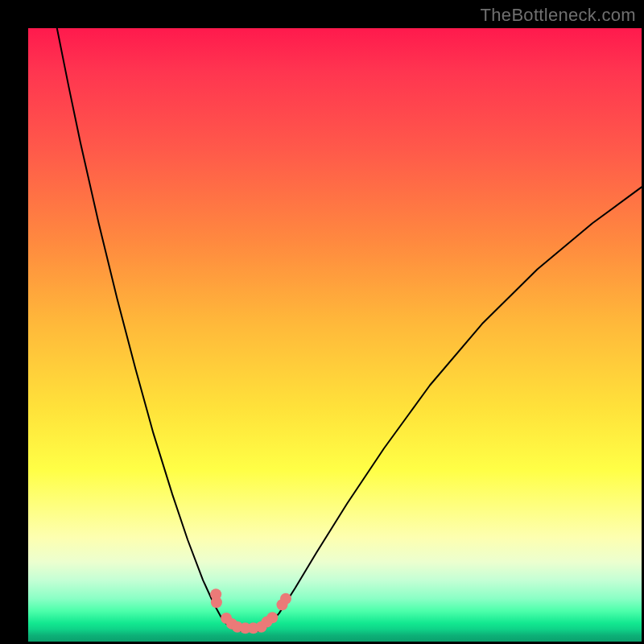 The image size is (644, 644). Describe the element at coordinates (251, 611) in the screenshot. I see `marker-group` at that location.